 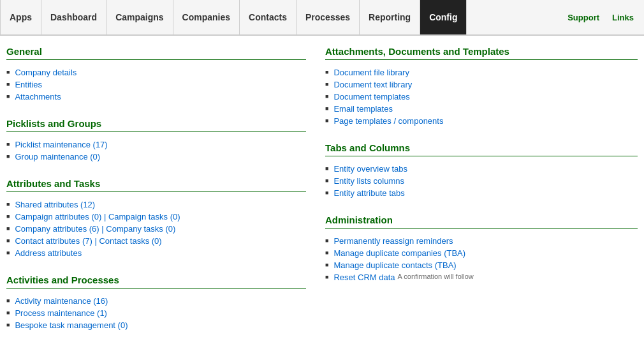 What do you see at coordinates (156, 301) in the screenshot?
I see `list-item: Activity maintenance (16)` at bounding box center [156, 301].